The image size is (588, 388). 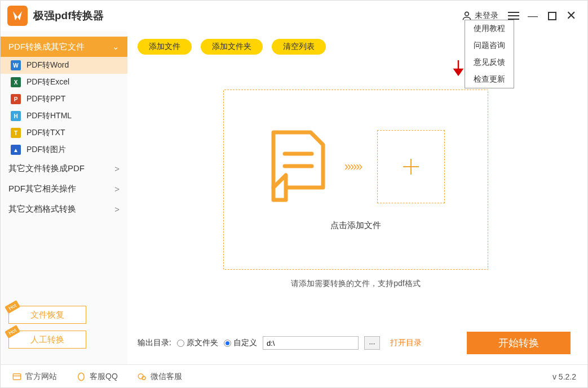 What do you see at coordinates (571, 16) in the screenshot?
I see `close-button: ✕` at bounding box center [571, 16].